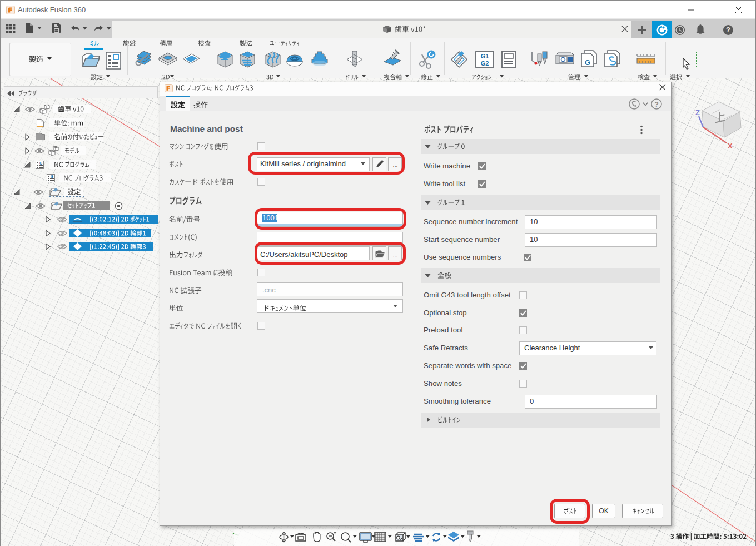 This screenshot has height=546, width=756. Describe the element at coordinates (485, 56) in the screenshot. I see `svg-text: G1` at that location.